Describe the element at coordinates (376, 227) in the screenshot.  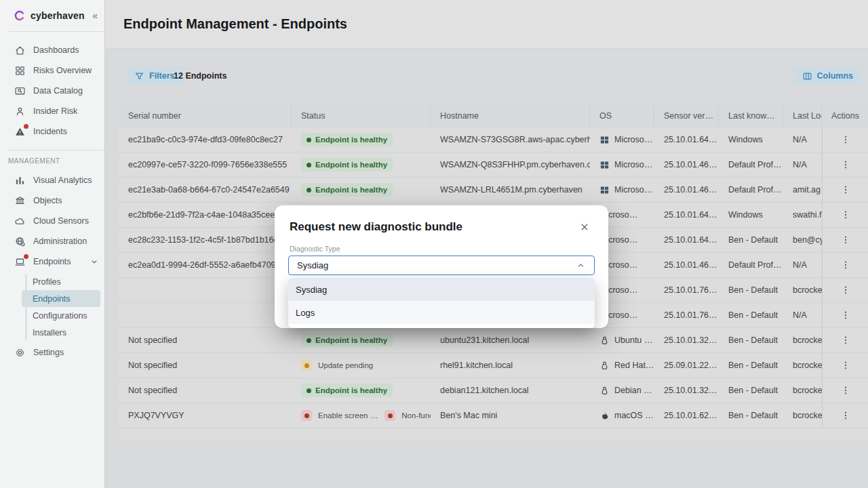
I see `dialog-title: Request new diagnostic bundle` at that location.